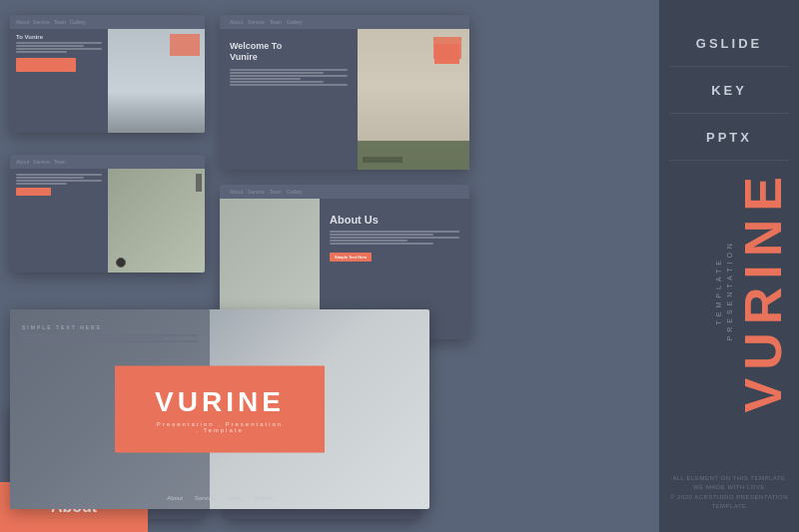 The image size is (799, 532). Describe the element at coordinates (729, 44) in the screenshot. I see `format-gslide: GSLIDE` at that location.